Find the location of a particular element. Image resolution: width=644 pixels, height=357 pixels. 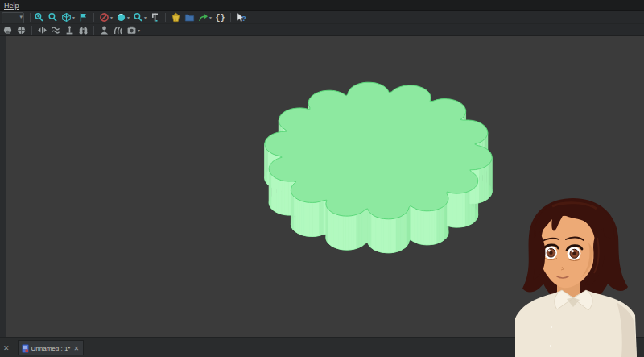

bust-icon is located at coordinates (105, 30).